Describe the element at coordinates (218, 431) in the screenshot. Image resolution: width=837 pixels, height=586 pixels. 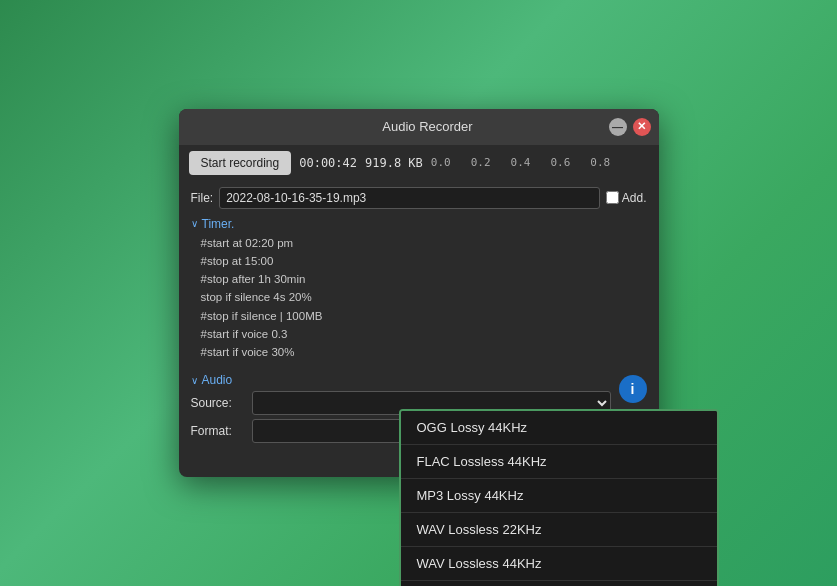
I see `format-label: Format:` at that location.